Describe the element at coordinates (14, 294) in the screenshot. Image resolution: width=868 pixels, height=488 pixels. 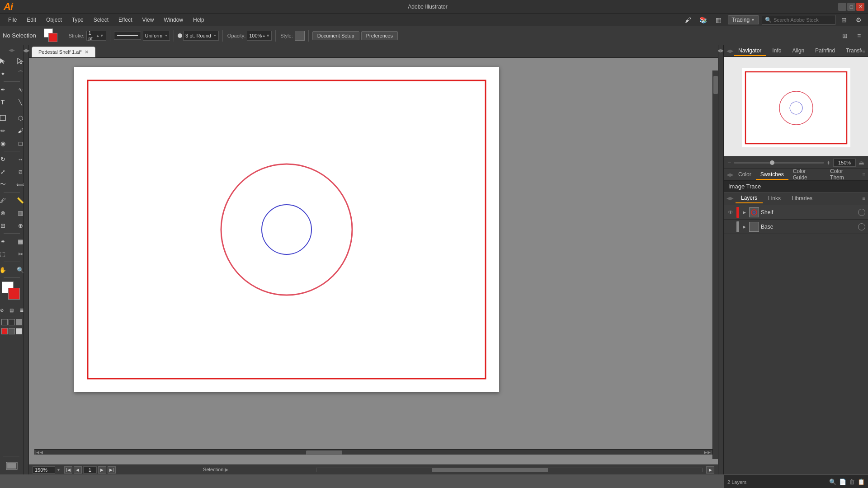
I see `stroke-color-box` at that location.